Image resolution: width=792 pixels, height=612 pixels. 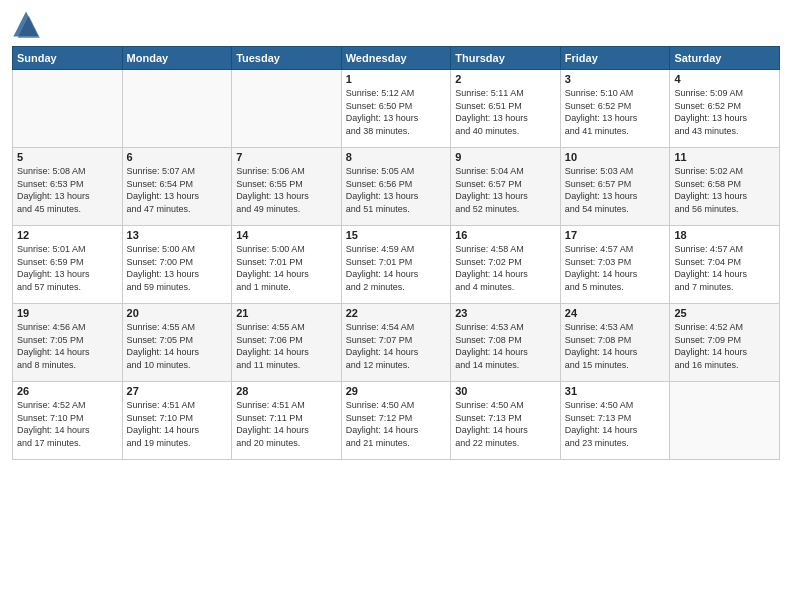 I want to click on day-number: 30, so click(x=506, y=391).